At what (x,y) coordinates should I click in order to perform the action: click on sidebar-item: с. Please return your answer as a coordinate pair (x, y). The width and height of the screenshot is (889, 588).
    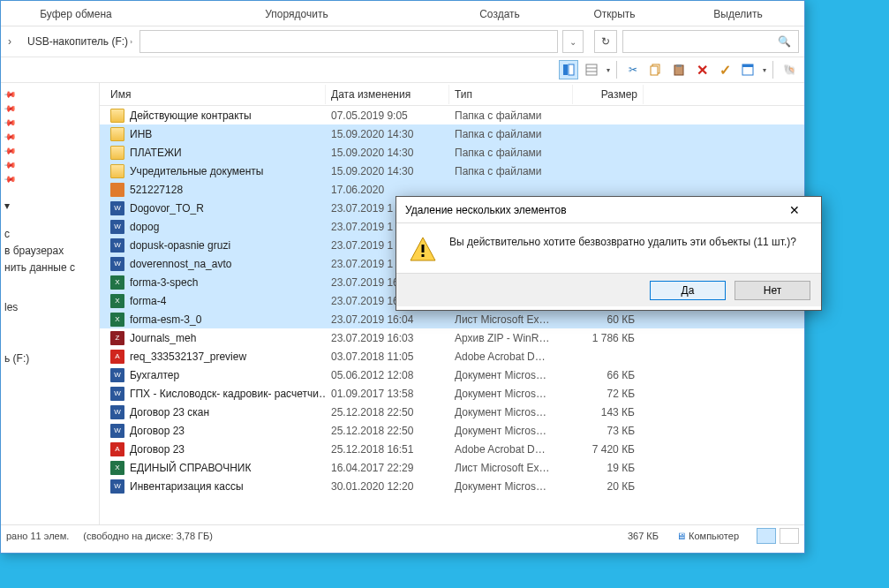
    Looking at the image, I should click on (51, 234).